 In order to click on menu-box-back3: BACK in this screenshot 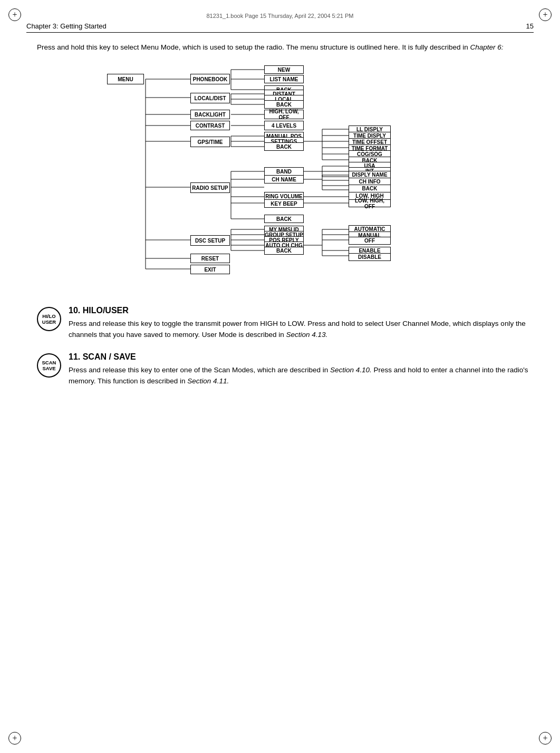, I will do `click(284, 147)`.